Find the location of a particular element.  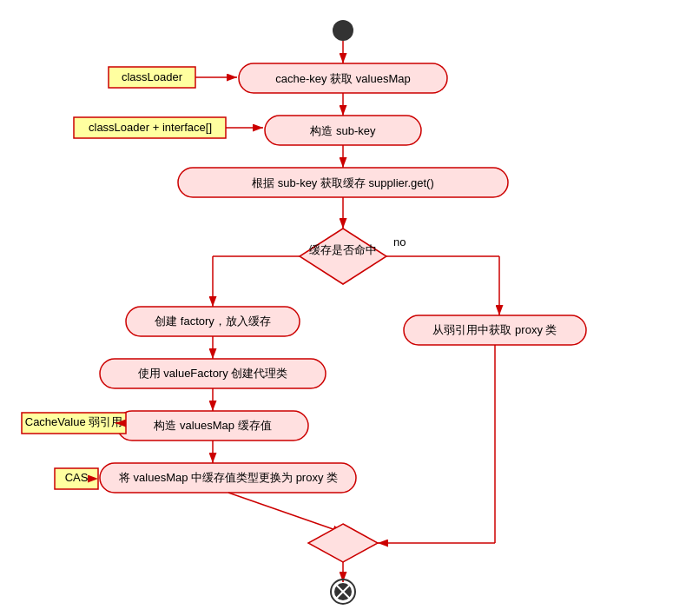

node3-text: 根据 sub-key 获取缓存 supplier.get() is located at coordinates (343, 182).